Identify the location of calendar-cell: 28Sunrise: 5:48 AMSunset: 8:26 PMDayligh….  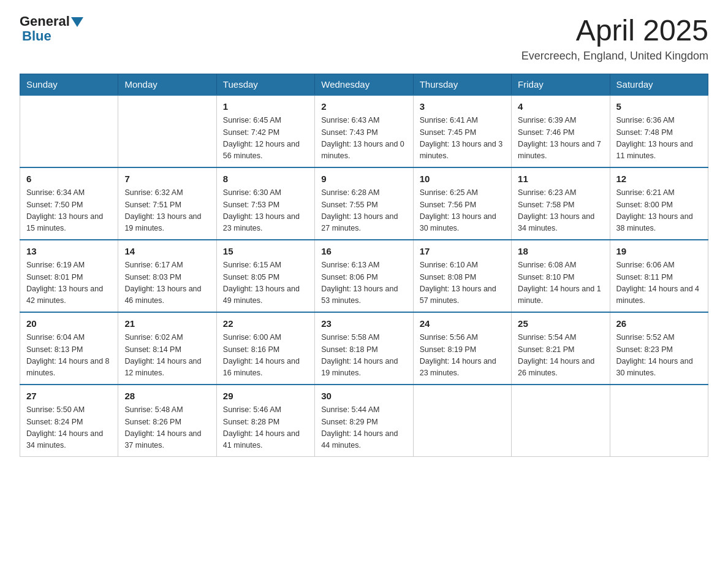
(167, 421).